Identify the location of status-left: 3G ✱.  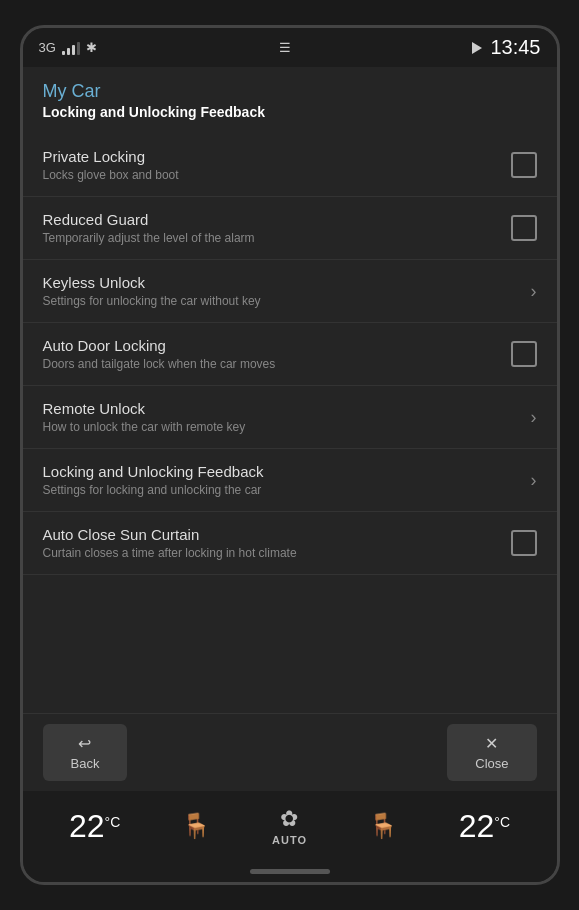
(68, 48).